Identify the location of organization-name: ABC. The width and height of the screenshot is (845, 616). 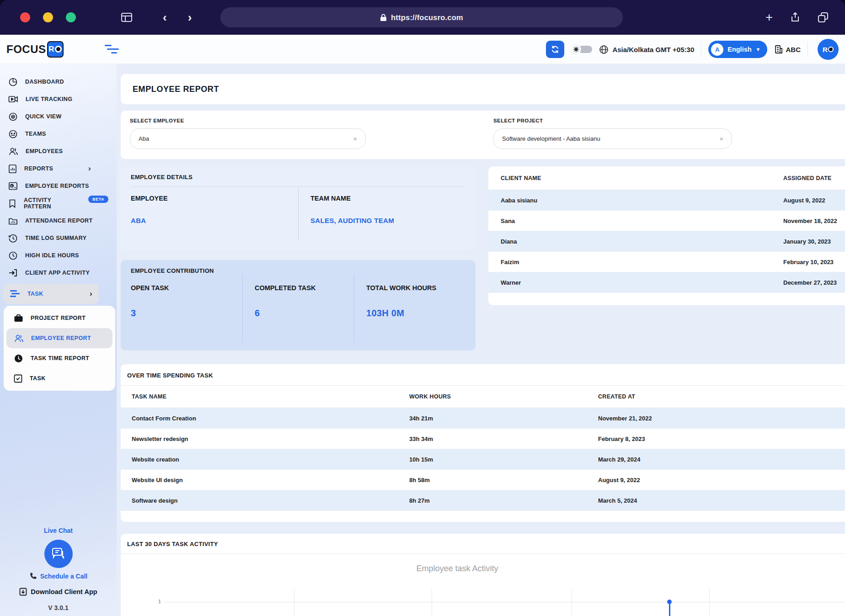
(794, 49).